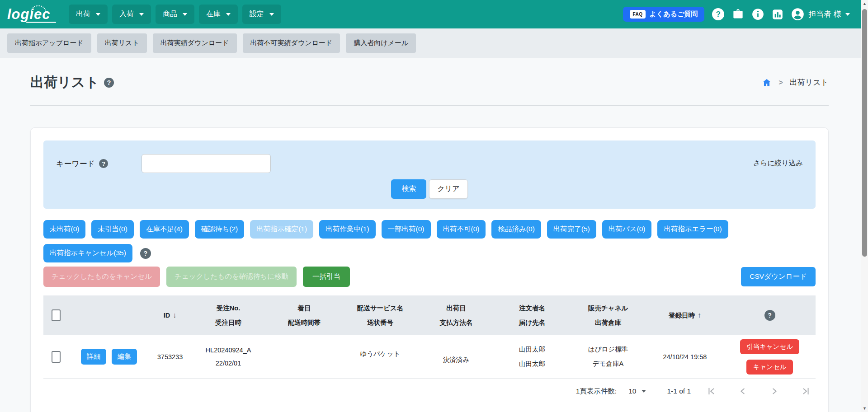  I want to click on row-delivery-service: ゆうパケット, so click(380, 357).